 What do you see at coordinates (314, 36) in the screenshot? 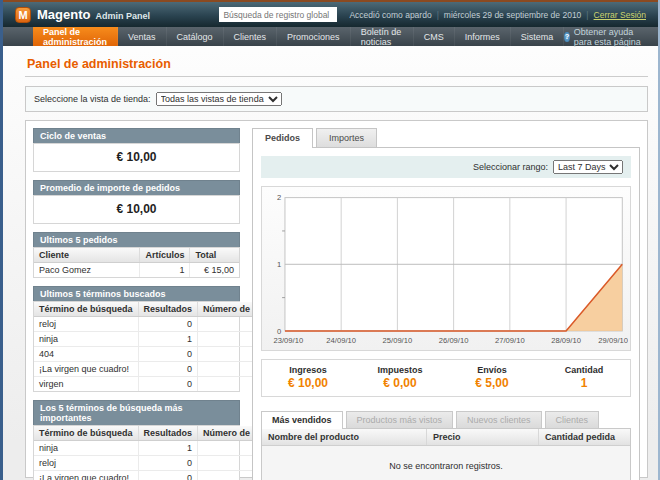
I see `nav-item-promotions: Promociones` at bounding box center [314, 36].